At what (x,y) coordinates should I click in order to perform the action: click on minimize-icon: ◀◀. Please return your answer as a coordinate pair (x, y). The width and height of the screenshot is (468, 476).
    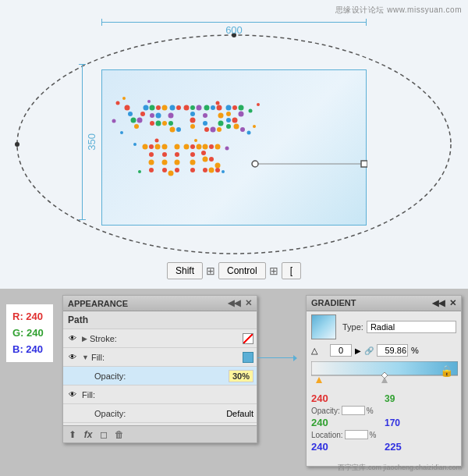
    Looking at the image, I should click on (234, 303).